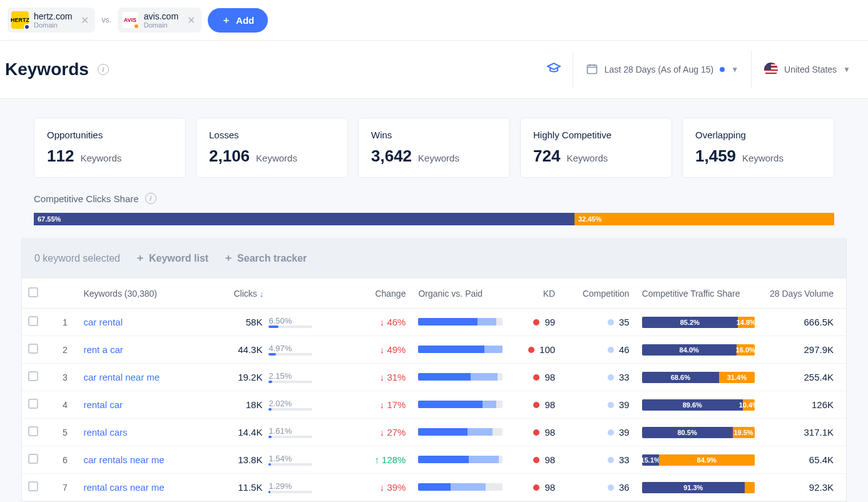 The width and height of the screenshot is (868, 502). I want to click on stat-card: Losses 2,106 Keywords, so click(272, 148).